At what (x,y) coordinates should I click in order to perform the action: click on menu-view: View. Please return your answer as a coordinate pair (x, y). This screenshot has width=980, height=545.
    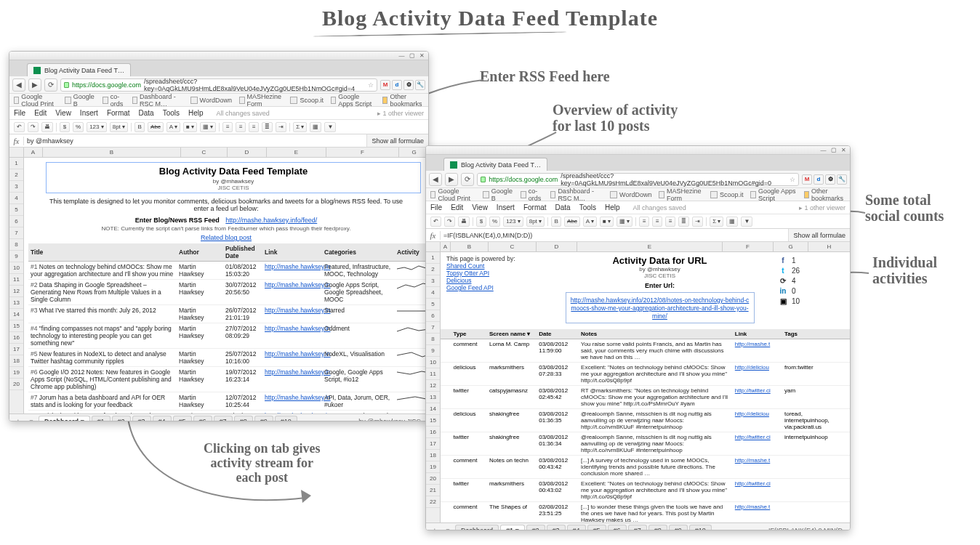
    Looking at the image, I should click on (480, 208).